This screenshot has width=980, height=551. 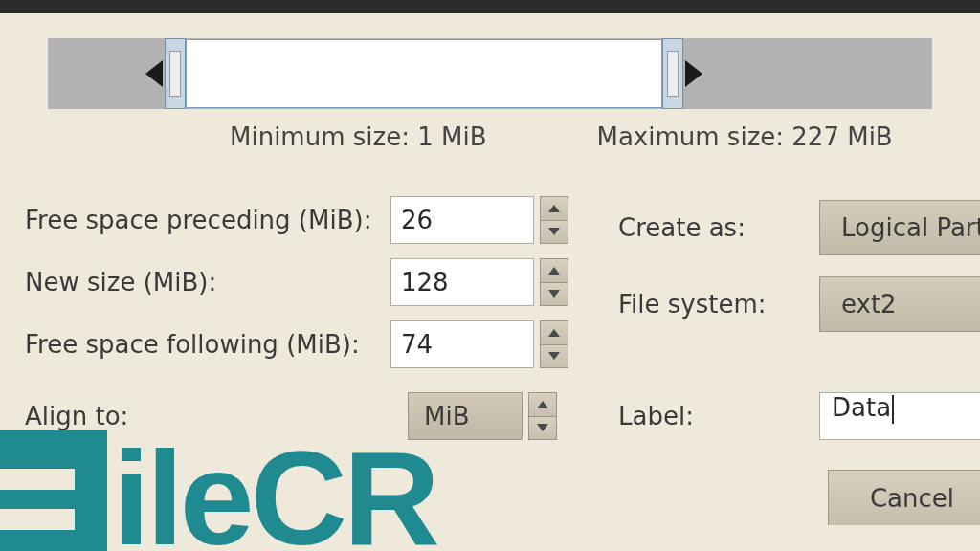 What do you see at coordinates (543, 405) in the screenshot?
I see `align-to-step-up` at bounding box center [543, 405].